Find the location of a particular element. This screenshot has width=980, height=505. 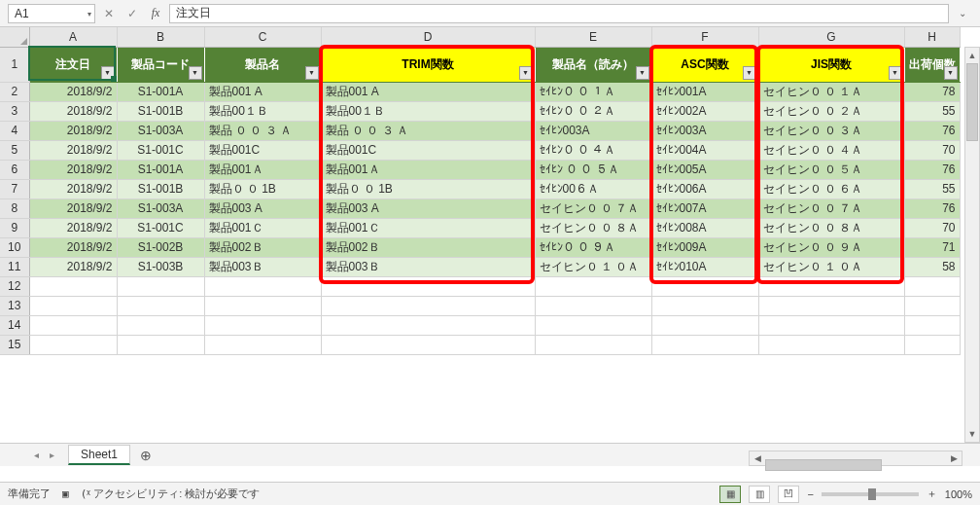

cell-C6: 製品001Ａ is located at coordinates (262, 169).